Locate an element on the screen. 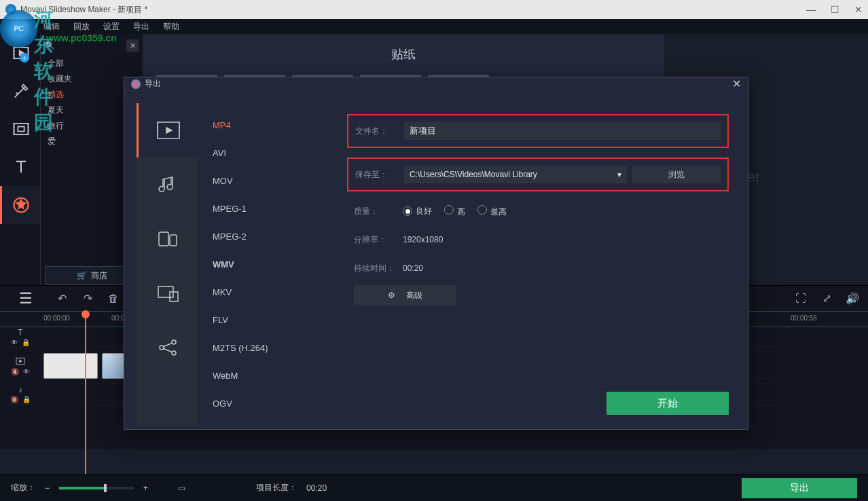  duration-label: 持续时间： is located at coordinates (378, 269).